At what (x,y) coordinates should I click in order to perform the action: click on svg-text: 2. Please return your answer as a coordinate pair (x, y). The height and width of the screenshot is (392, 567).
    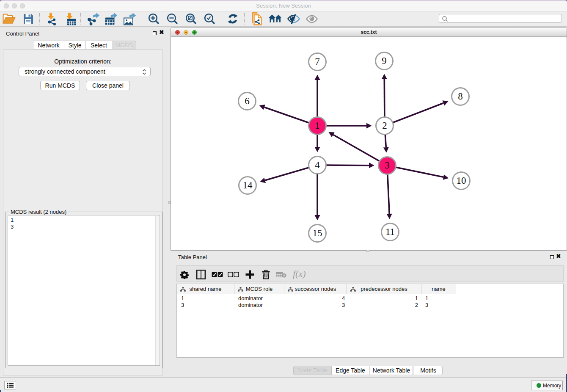
    Looking at the image, I should click on (385, 125).